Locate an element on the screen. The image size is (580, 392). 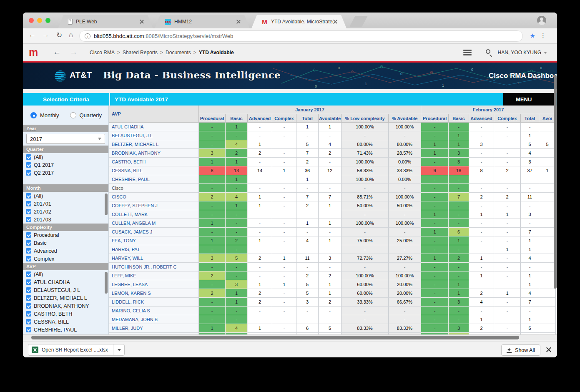
filter-checkbox-row: CHESHIRE, PAUL is located at coordinates (66, 329).